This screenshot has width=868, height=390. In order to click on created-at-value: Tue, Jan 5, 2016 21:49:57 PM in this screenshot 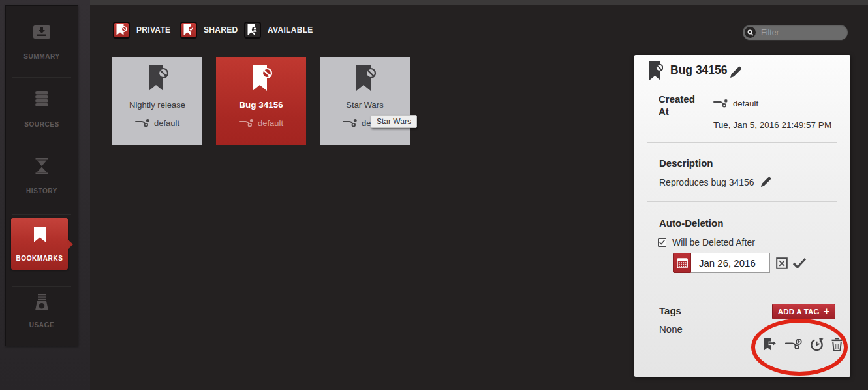, I will do `click(773, 125)`.